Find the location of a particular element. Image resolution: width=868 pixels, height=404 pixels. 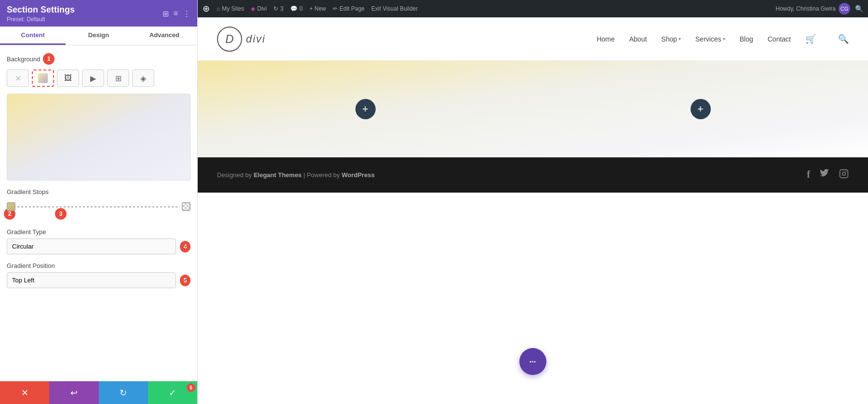

my-sites-label: My Sites is located at coordinates (233, 9).